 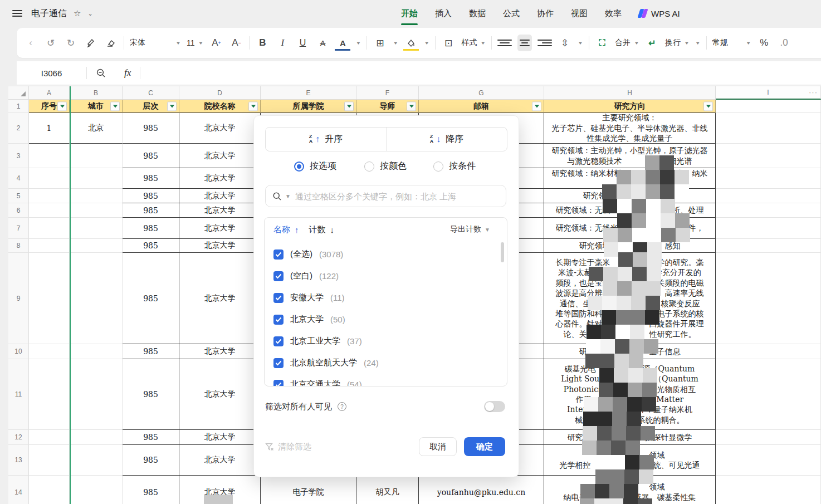 What do you see at coordinates (216, 43) in the screenshot?
I see `increase-font-icon: A+` at bounding box center [216, 43].